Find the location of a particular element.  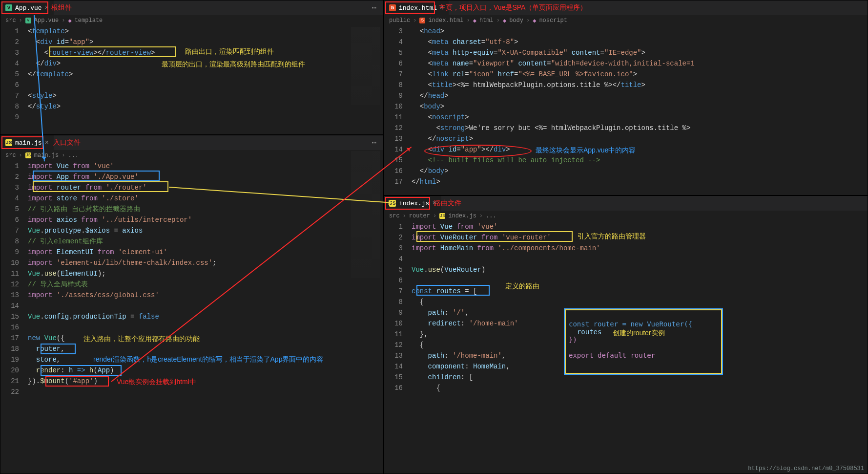

breadcrumb: src› V App.vue› ◆ template is located at coordinates (192, 21).